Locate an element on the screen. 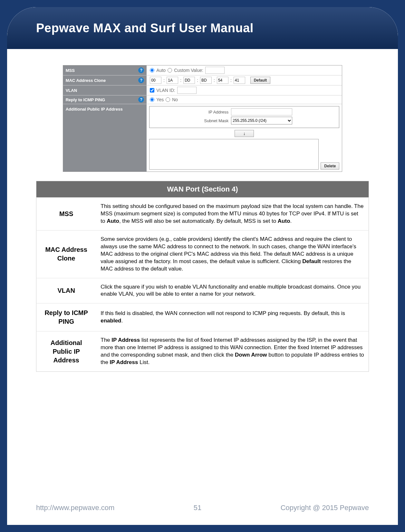 The height and width of the screenshot is (532, 405). mac-default-button: Default is located at coordinates (260, 80).